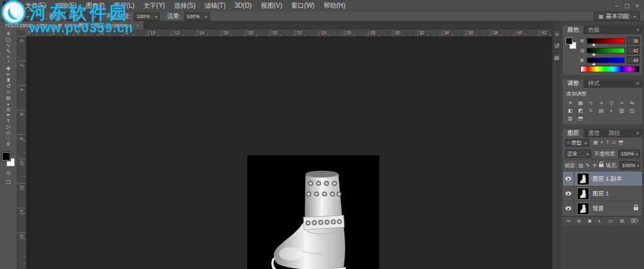  I want to click on history-brush-tool-icon: ↺, so click(9, 86).